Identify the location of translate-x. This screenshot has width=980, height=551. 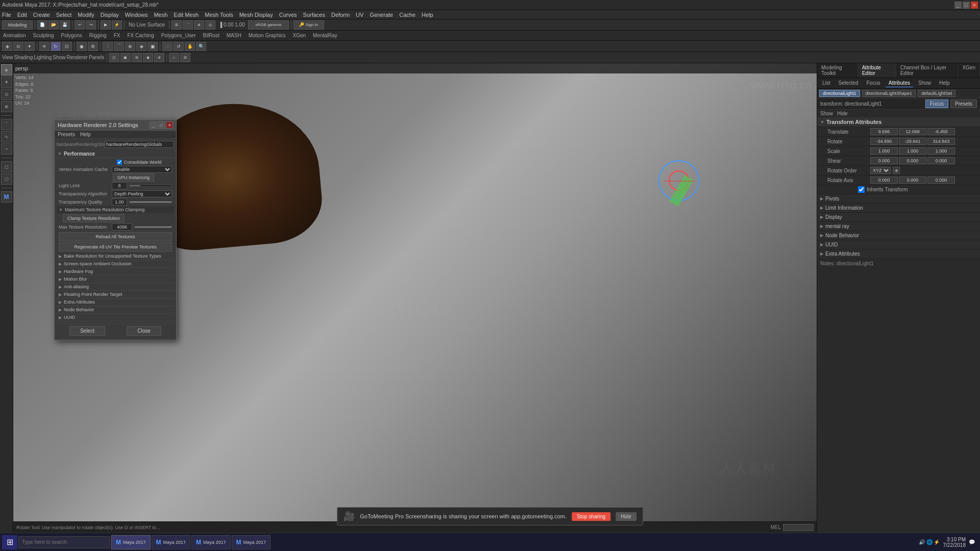
(884, 132).